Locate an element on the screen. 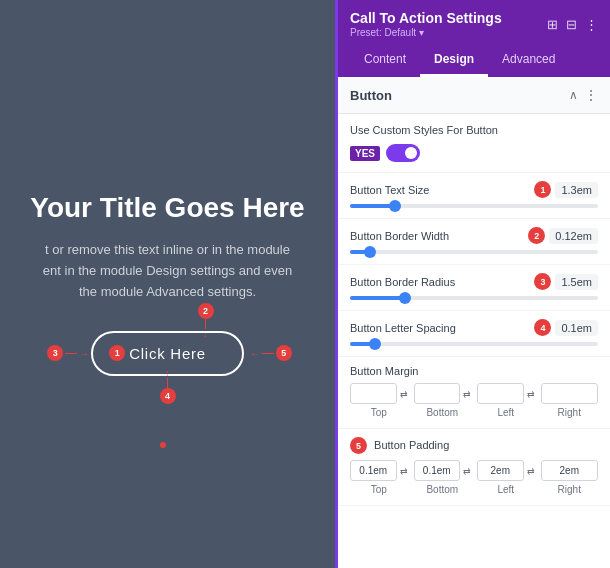  more-icon: ⋮ is located at coordinates (592, 24).